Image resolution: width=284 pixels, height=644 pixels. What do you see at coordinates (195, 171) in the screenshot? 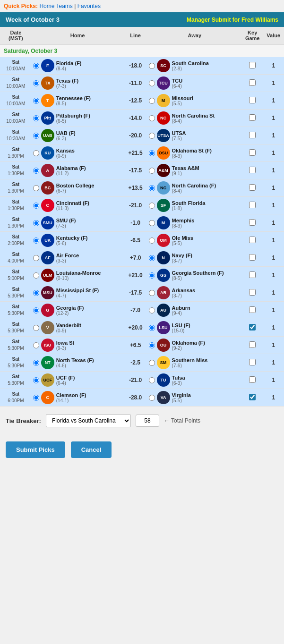
I see `away-team-cell: A&MTexas A&M(9-1)` at bounding box center [195, 171].